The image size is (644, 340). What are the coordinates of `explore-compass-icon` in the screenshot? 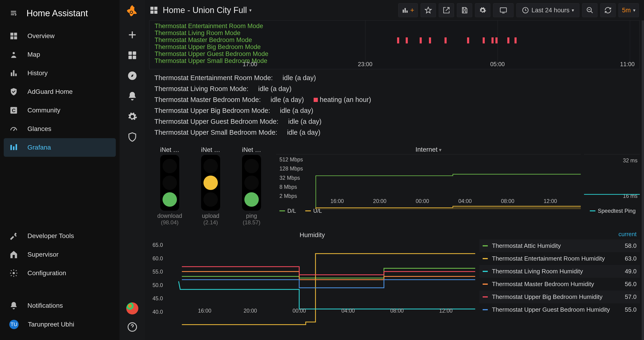 It's located at (132, 76).